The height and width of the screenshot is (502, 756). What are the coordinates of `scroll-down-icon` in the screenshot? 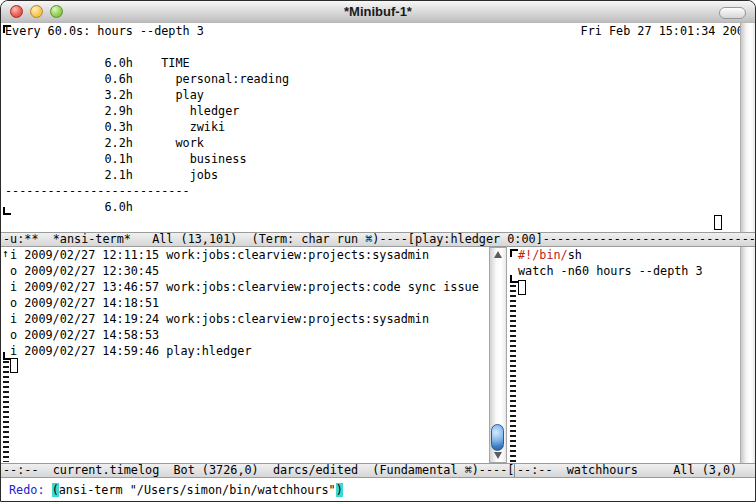 It's located at (498, 456).